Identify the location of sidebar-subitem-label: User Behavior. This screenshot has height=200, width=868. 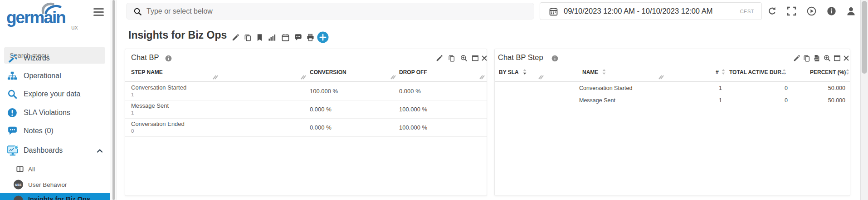
(48, 185).